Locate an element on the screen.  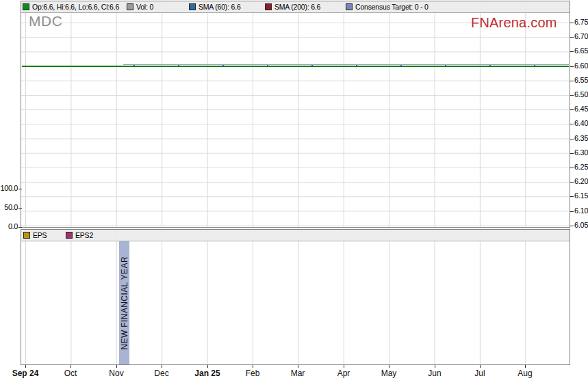
x-axis-label: Apr is located at coordinates (344, 373).